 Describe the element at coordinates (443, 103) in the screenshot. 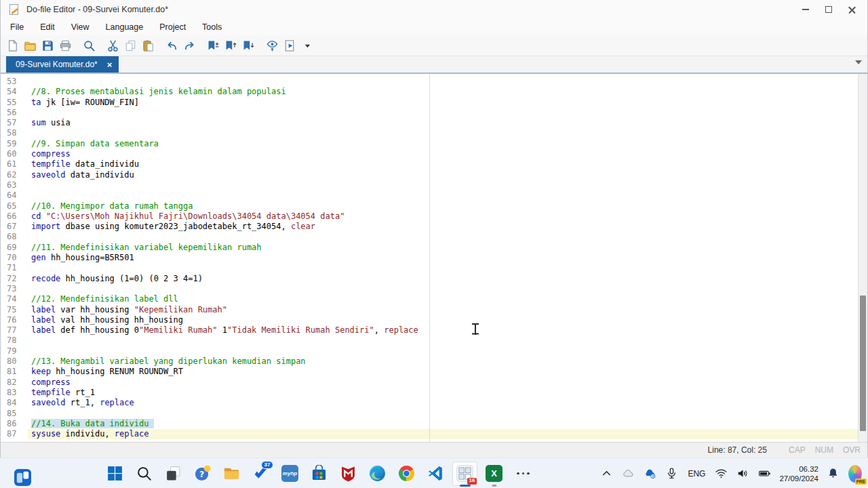

I see `code-text: ta jk [iw= ROUNDW_FIN]` at that location.